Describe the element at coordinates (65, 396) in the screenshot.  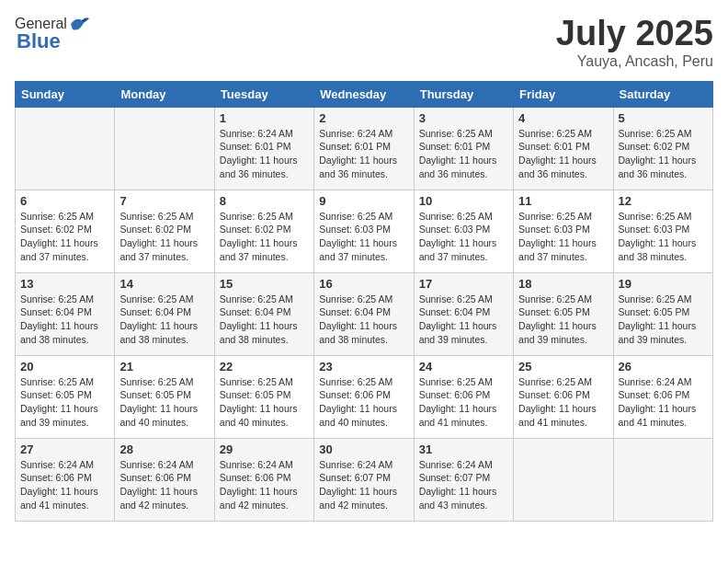
I see `day-cell: 20Sunrise: 6:25 AM Sunset: 6:05 PM Dayli…` at that location.